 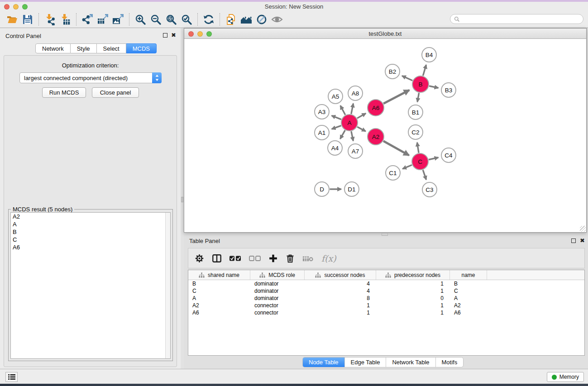 What do you see at coordinates (468, 313) in the screenshot?
I see `cell-name: A6` at bounding box center [468, 313].